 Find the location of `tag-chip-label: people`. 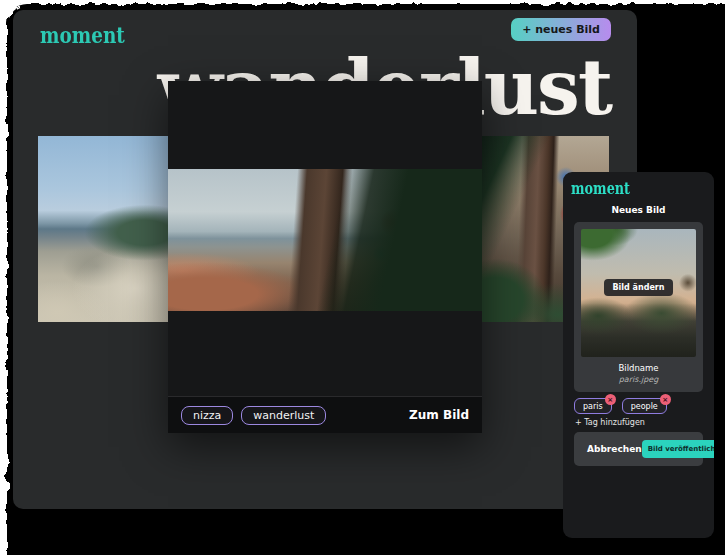

tag-chip-label: people is located at coordinates (644, 406).